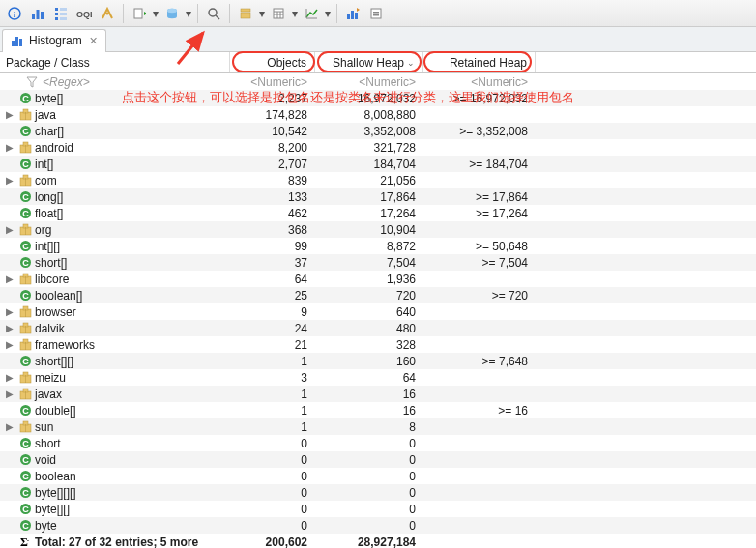 This screenshot has width=756, height=548. What do you see at coordinates (378, 361) in the screenshot?
I see `table-row: Cshort[][]1160>= 7,648` at bounding box center [378, 361].